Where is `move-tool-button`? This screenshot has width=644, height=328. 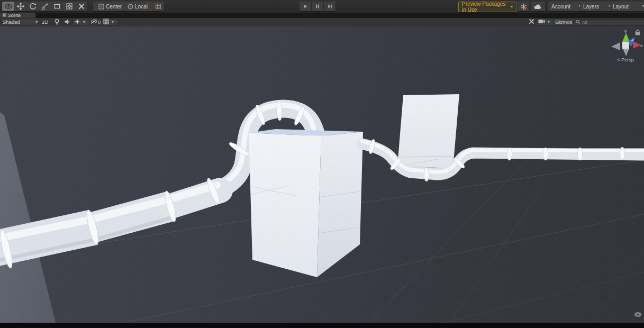 move-tool-button is located at coordinates (20, 6).